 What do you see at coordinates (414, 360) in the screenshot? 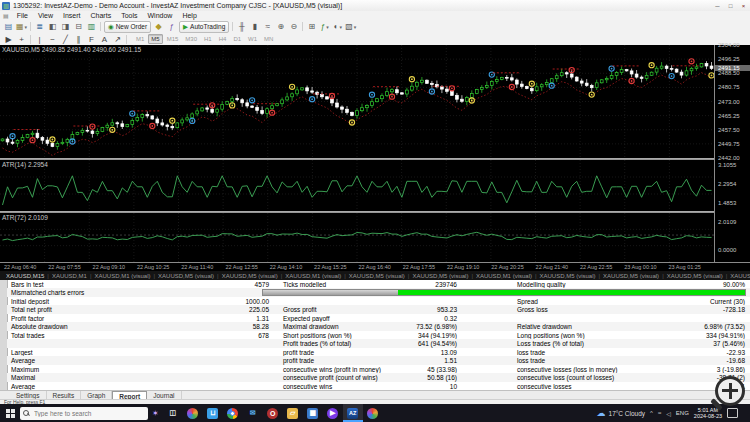
I see `report-value: 1.51` at bounding box center [414, 360].